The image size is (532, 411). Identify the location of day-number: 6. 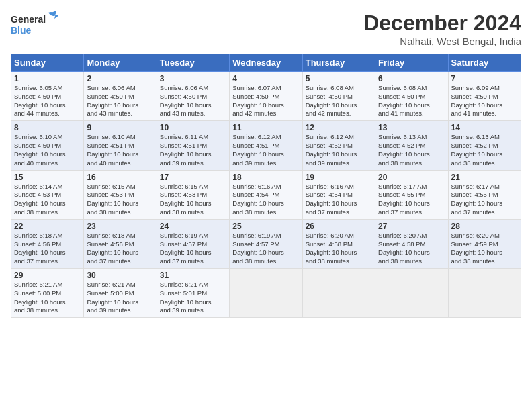
(411, 79).